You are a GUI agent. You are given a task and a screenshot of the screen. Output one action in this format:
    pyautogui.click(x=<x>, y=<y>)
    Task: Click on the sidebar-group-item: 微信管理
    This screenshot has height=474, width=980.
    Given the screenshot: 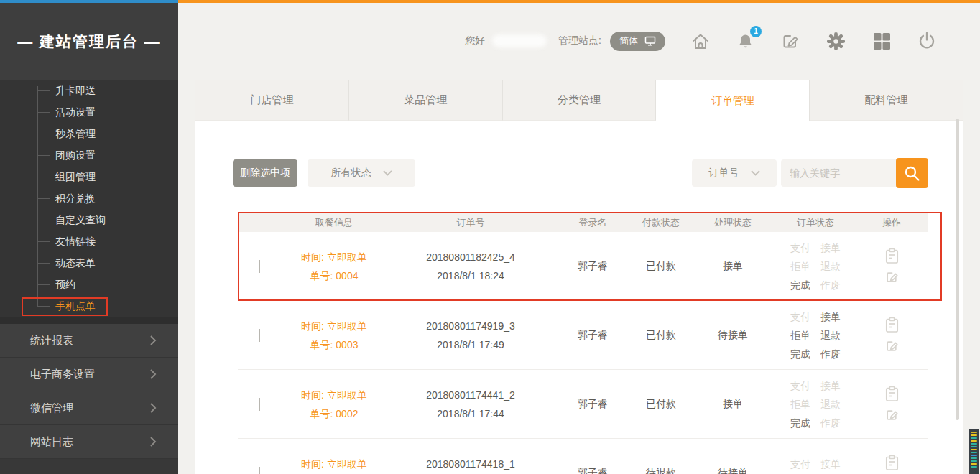 What is the action you would take?
    pyautogui.click(x=89, y=408)
    